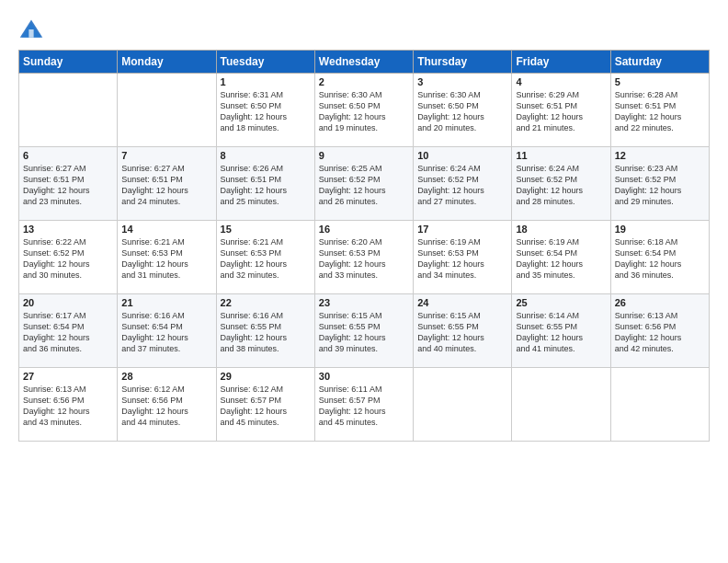  What do you see at coordinates (364, 184) in the screenshot?
I see `calendar-week-row: 6 Sunrise: 6:27 AM Sunset: 6:51 PM Dayli…` at bounding box center [364, 184].